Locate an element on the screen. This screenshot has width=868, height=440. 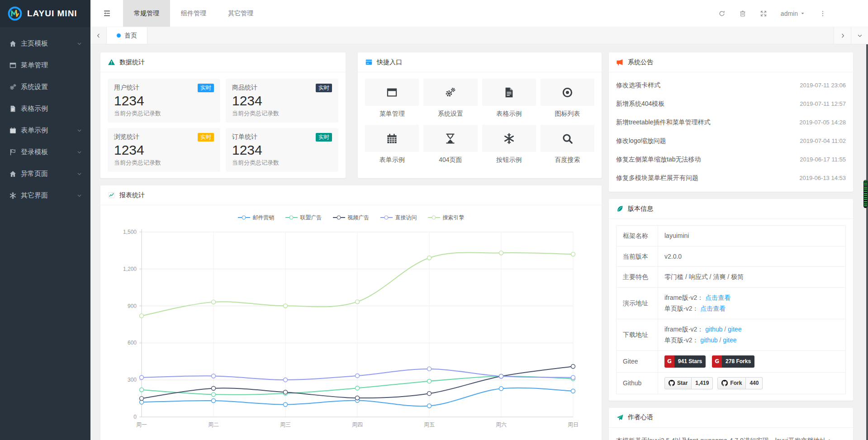
notice-item: 修复多模块菜单栏展开有问题2019-06-13 14:53 is located at coordinates (731, 178).